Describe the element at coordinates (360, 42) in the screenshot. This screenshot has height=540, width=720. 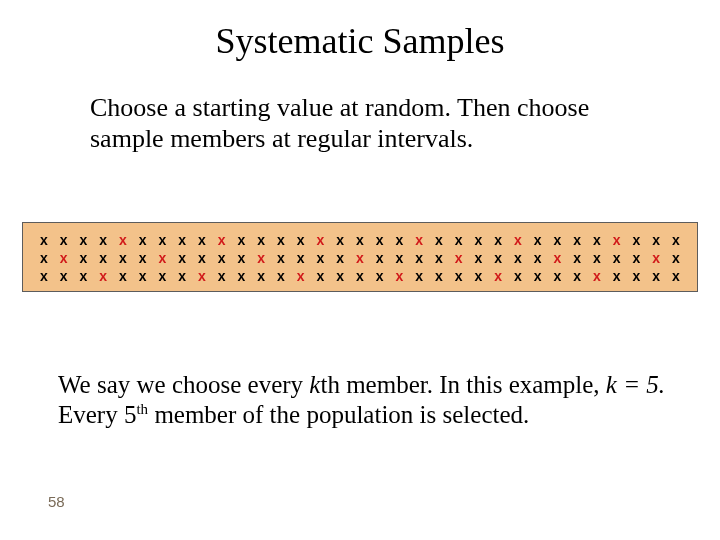
I see `slide-title: Systematic Samples` at that location.